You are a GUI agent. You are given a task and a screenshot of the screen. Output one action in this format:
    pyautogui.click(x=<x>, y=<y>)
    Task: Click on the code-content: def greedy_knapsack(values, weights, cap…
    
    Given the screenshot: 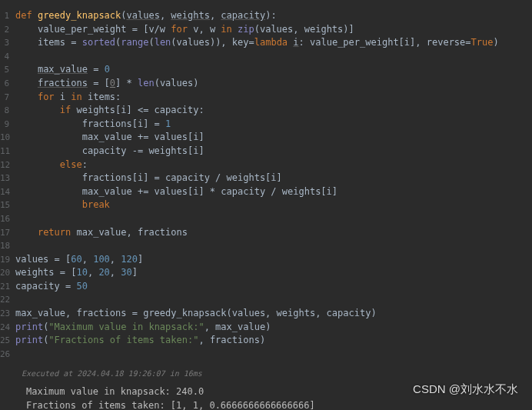 What is the action you would take?
    pyautogui.click(x=274, y=16)
    